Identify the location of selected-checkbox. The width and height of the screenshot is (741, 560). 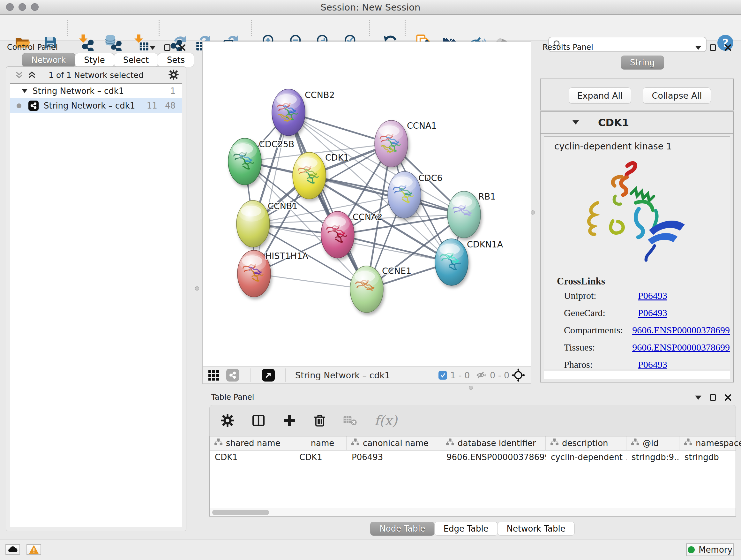
(443, 375).